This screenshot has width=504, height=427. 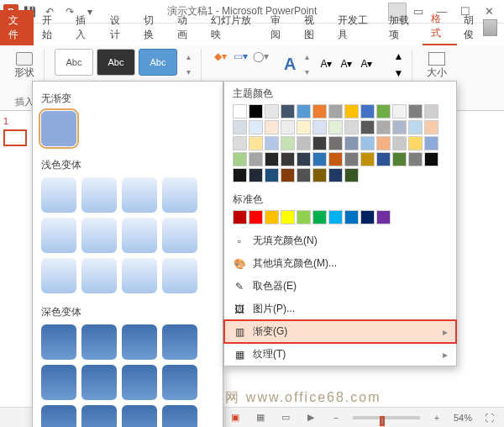 I want to click on sorter-view-button: ▦, so click(x=260, y=418).